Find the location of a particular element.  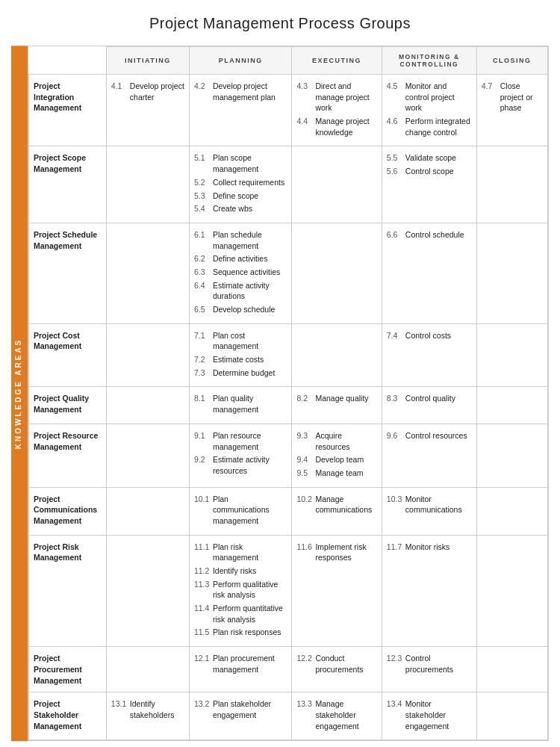

process-name: Plan communications management is located at coordinates (250, 510).